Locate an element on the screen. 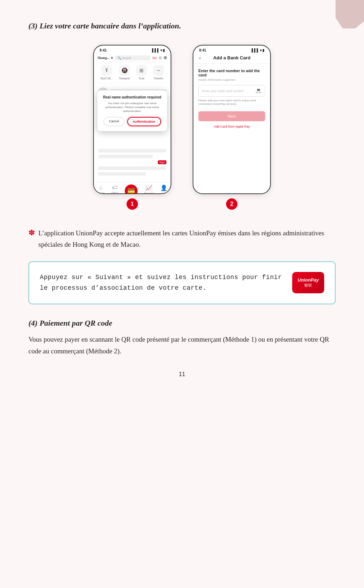 Image resolution: width=364 pixels, height=588 pixels. phone1-wrapper: 9:41 ▌▌▌ ▾ ▮ Shang... ∨ 🔍 Search Go ☺ ⊕ is located at coordinates (132, 127).